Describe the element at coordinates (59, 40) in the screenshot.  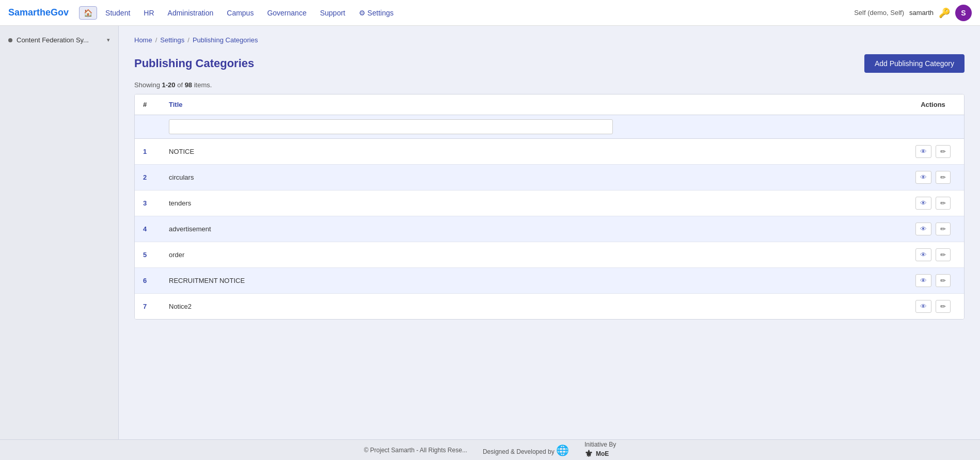
I see `sidebar-item-content-federation: Content Federation Sy... ▾` at that location.